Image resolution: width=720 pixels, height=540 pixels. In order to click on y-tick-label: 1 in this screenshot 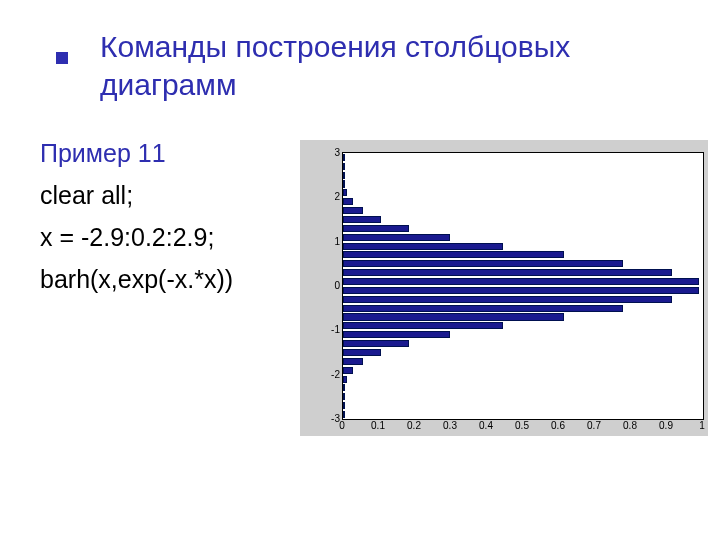, I will do `click(330, 240)`.